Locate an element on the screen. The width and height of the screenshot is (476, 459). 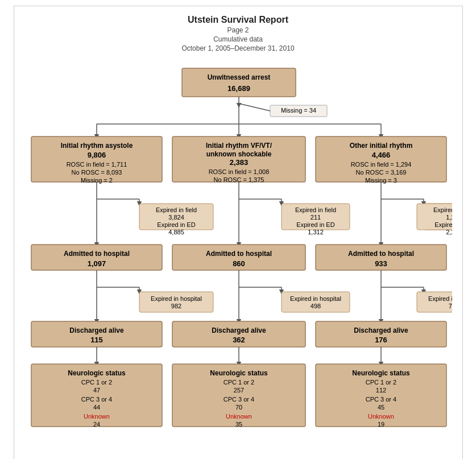
subtitle3: October 1, 2005–December 31, 2010 is located at coordinates (238, 48).